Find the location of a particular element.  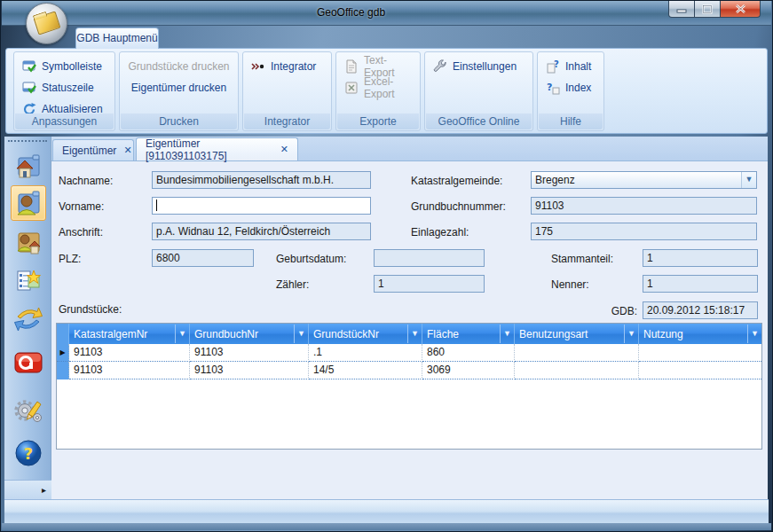

column-label: Nutzung is located at coordinates (664, 334).